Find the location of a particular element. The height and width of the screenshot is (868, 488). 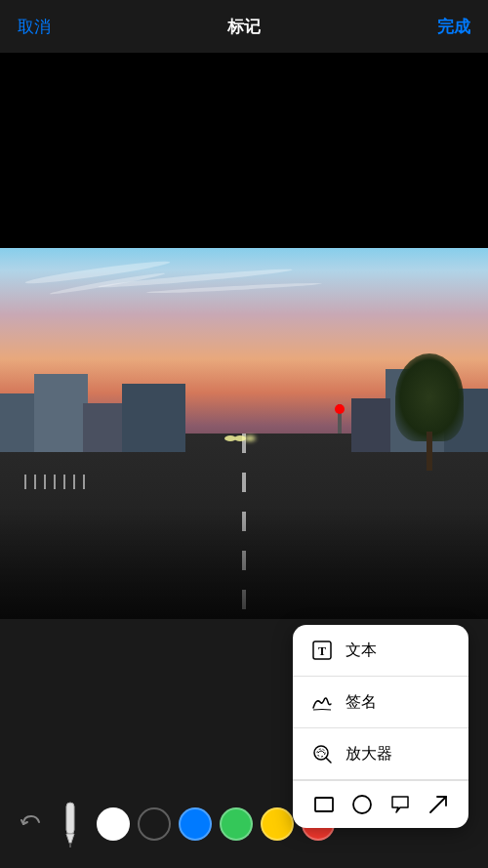

navigation-bar: 取消 标记 完成 is located at coordinates (244, 26).